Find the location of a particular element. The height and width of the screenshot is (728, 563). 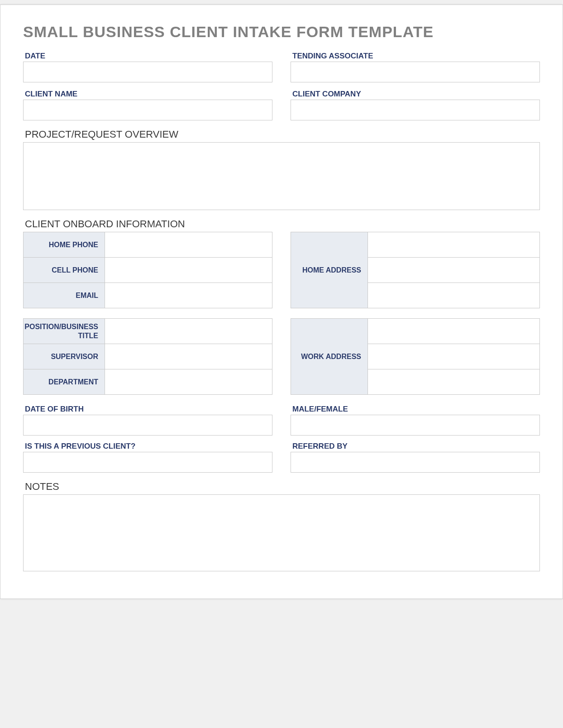

input-cell-phone is located at coordinates (189, 270).